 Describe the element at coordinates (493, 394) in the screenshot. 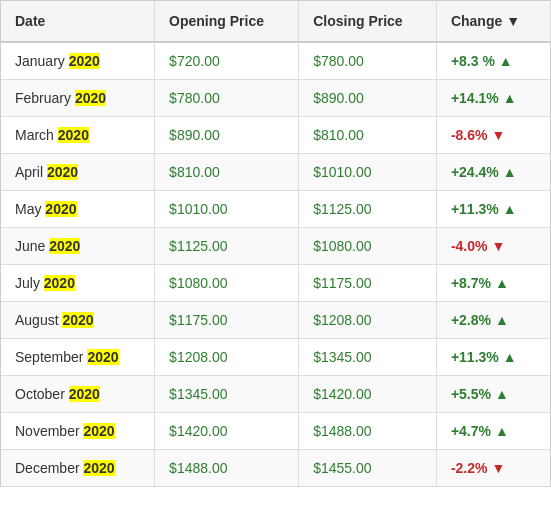

I see `change-cell: +5.5% ▲` at that location.